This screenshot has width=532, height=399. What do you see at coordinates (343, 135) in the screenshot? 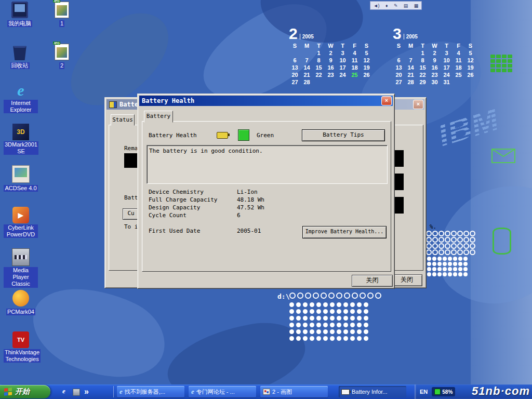
I see `battery-tips-button: Battery Tips` at bounding box center [343, 135].